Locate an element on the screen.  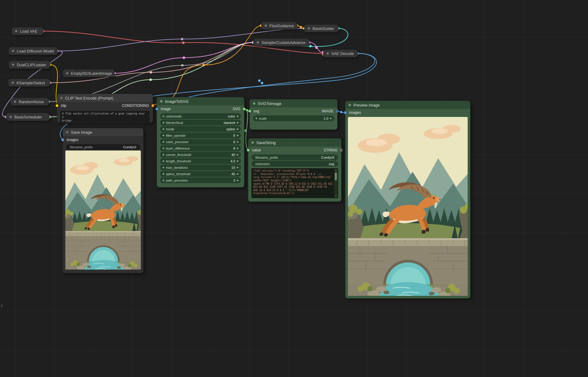
output-slot-string: STRING is located at coordinates (331, 150).